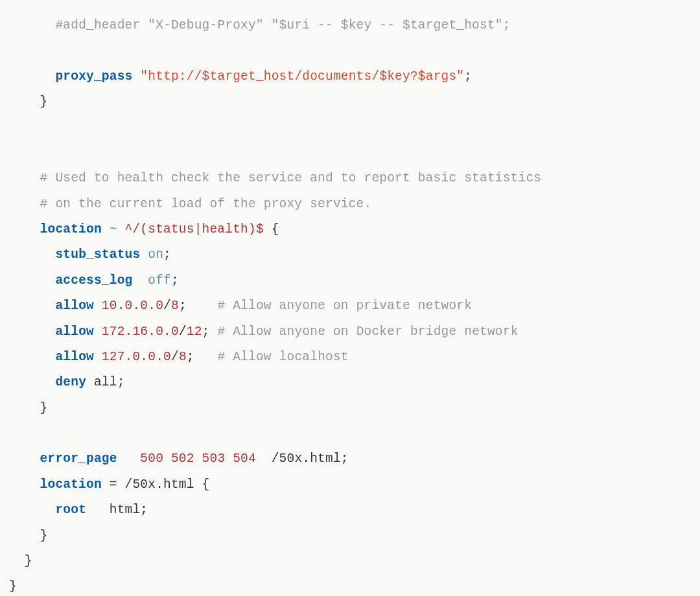 This screenshot has height=596, width=700. What do you see at coordinates (113, 229) in the screenshot?
I see `tilde-operator: ~` at bounding box center [113, 229].